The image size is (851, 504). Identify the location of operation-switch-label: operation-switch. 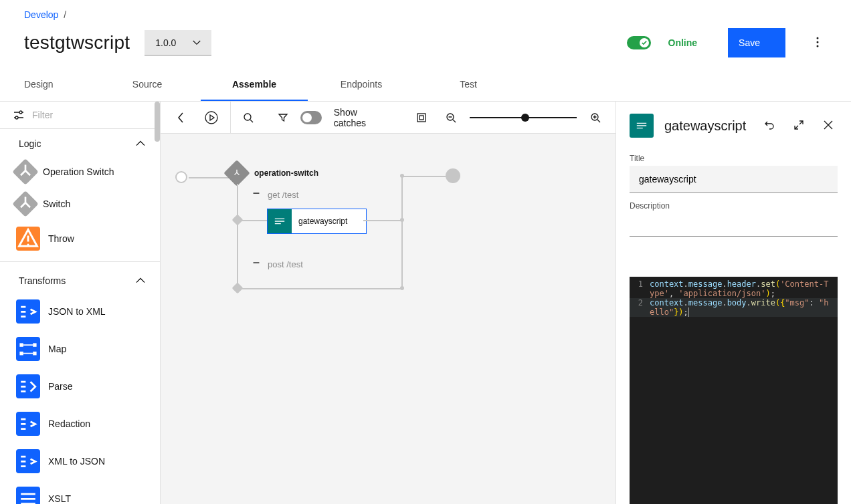
(286, 173).